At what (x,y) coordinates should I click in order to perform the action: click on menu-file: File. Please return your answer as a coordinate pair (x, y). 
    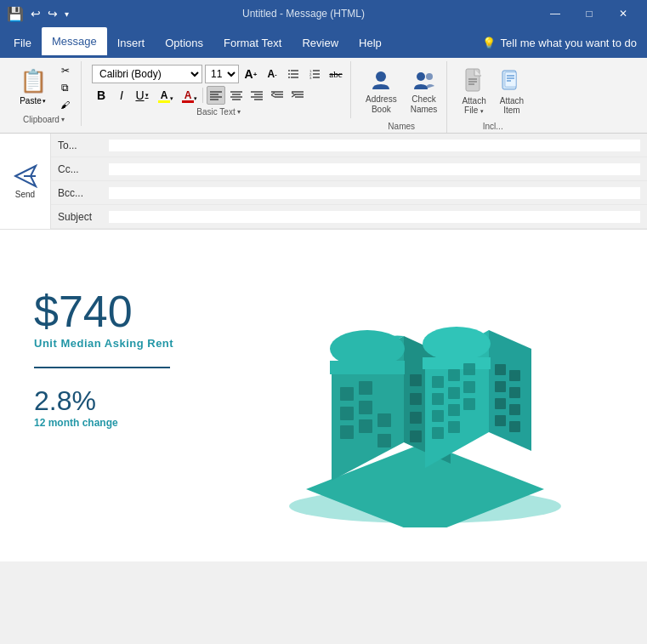
    Looking at the image, I should click on (22, 43).